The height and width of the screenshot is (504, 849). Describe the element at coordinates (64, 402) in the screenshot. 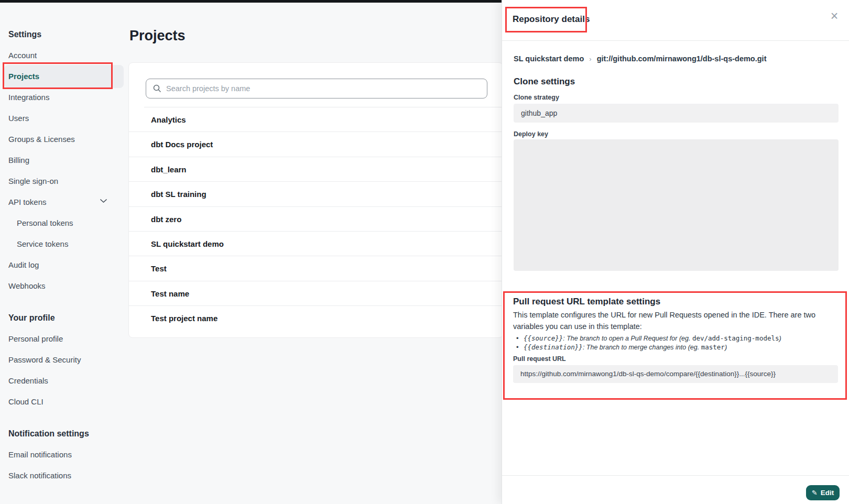

I see `sidebar-item-cloud-cli: Cloud CLI` at that location.